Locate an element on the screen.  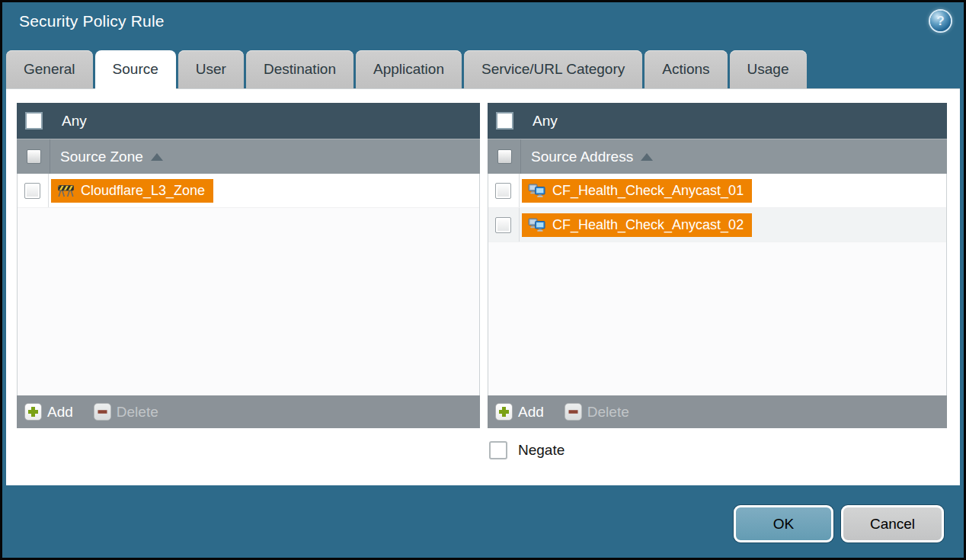
tab-user: User is located at coordinates (211, 69).